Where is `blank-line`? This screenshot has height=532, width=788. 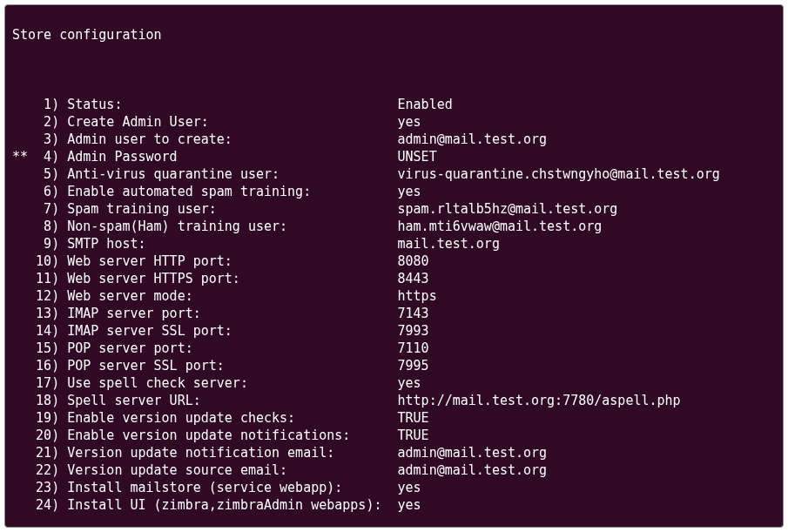 blank-line is located at coordinates (394, 70).